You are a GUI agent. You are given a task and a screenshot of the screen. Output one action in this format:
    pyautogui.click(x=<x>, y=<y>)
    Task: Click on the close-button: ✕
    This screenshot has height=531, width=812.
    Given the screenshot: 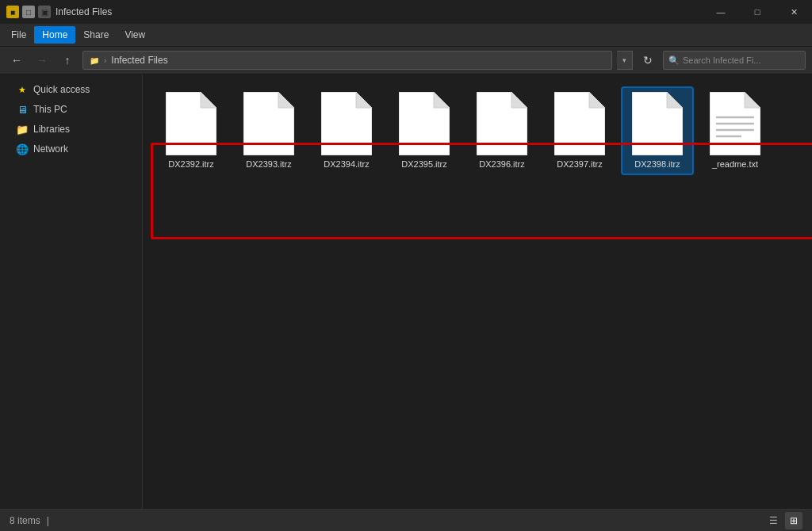 What is the action you would take?
    pyautogui.click(x=794, y=12)
    